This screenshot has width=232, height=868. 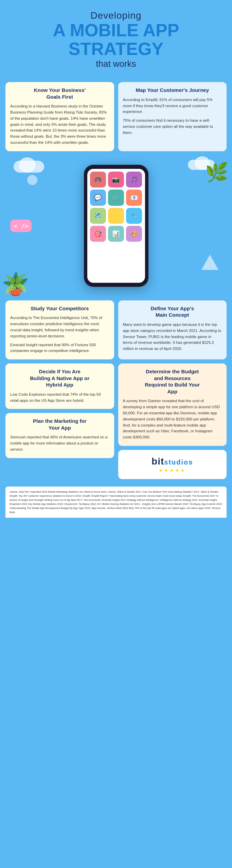 What do you see at coordinates (60, 386) in the screenshot?
I see `native-hybrid-card: Decide If You AreBuilding A Native App o…` at bounding box center [60, 386].